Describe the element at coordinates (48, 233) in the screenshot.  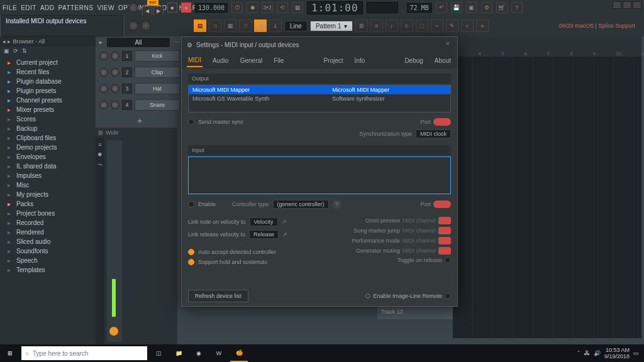
I see `browser-item: ▸Rendered` at that location.